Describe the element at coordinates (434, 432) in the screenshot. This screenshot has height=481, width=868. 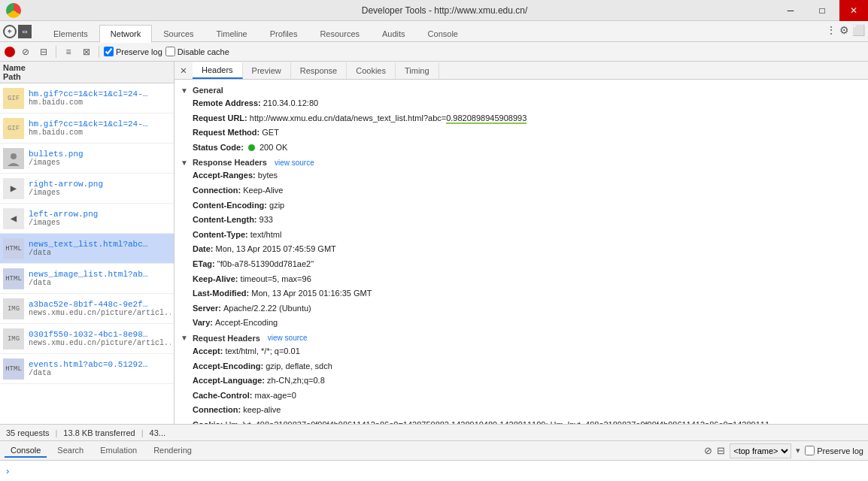
I see `status-bar: 35 requests | 13.8 KB transferred | 43..…` at that location.